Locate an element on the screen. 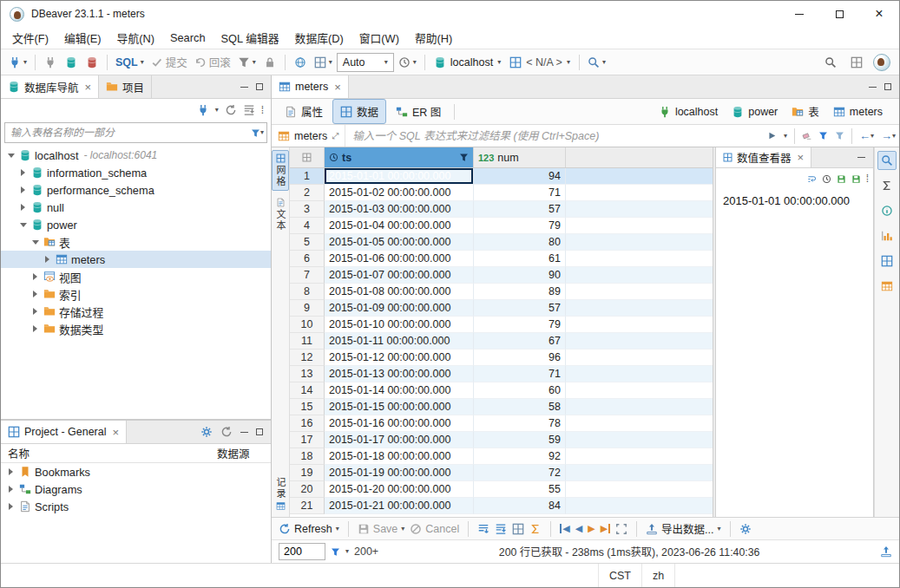  tree-item: 视图 is located at coordinates (135, 277).